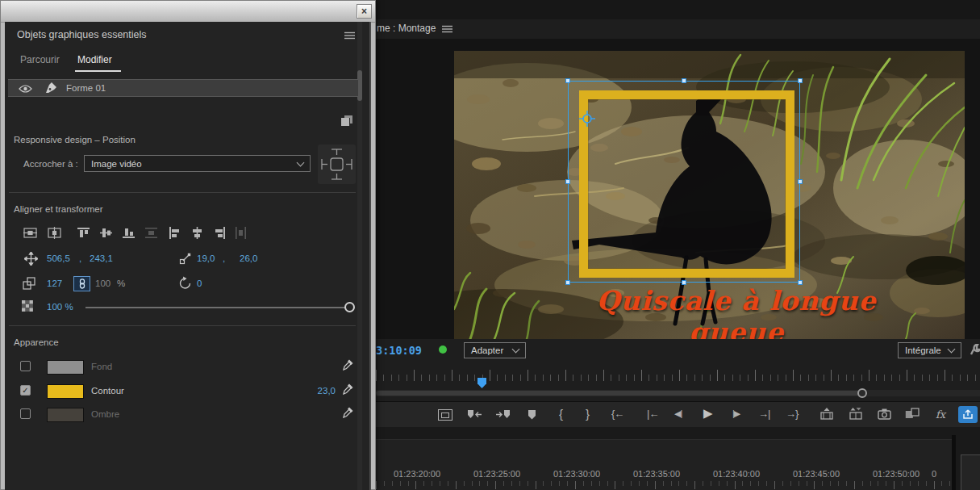 The width and height of the screenshot is (980, 490). What do you see at coordinates (619, 393) in the screenshot?
I see `monitor-zoom-scrollbar-bar` at bounding box center [619, 393].